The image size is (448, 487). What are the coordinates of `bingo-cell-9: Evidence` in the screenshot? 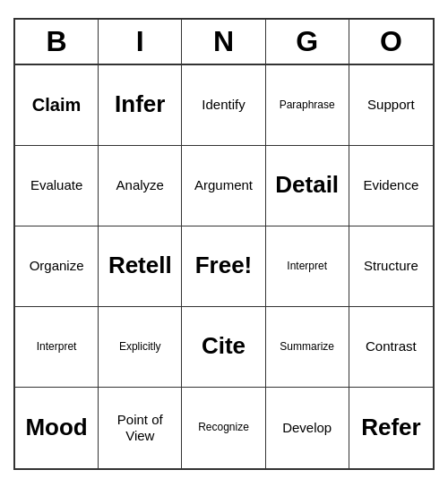 It's located at (391, 186).